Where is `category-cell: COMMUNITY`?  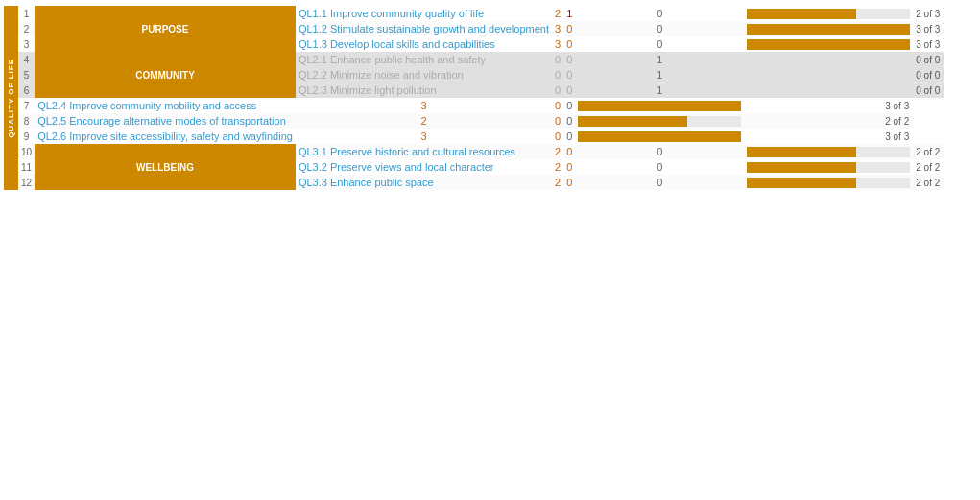 category-cell: COMMUNITY is located at coordinates (165, 75).